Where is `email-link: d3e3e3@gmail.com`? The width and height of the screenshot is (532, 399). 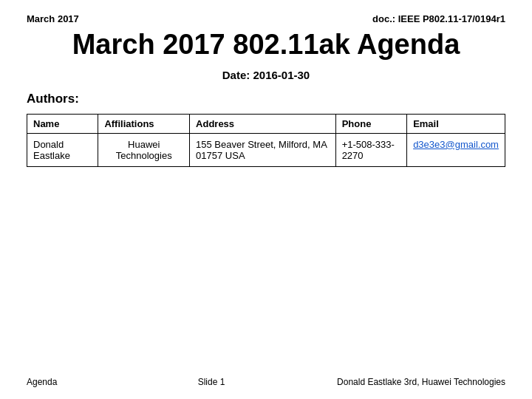
email-link: d3e3e3@gmail.com is located at coordinates (456, 145).